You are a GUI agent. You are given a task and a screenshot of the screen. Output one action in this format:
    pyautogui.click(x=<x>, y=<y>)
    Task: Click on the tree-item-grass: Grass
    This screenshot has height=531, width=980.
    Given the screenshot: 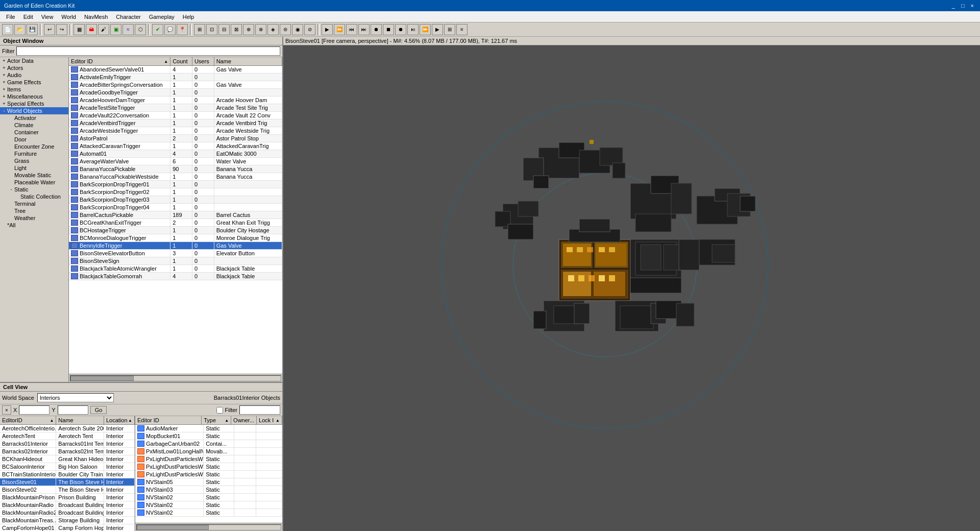 What is the action you would take?
    pyautogui.click(x=34, y=161)
    